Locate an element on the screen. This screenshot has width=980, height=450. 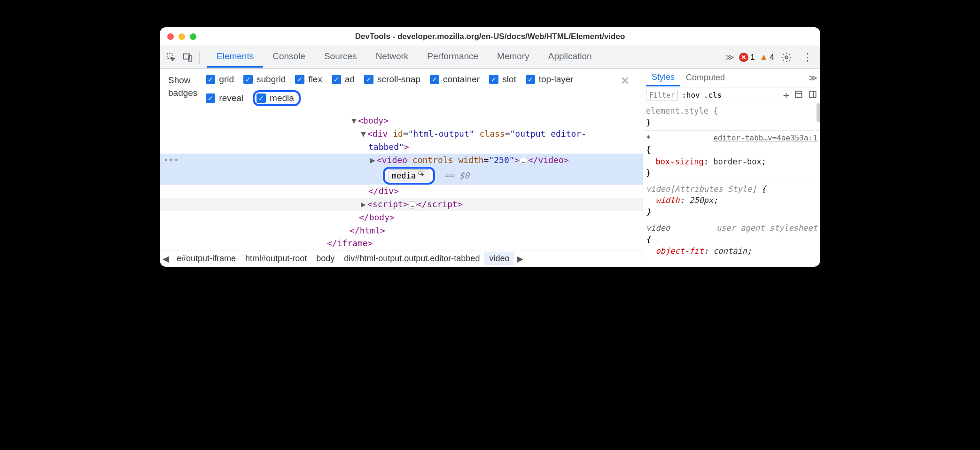
dom-node-video-selected: ••• ▶<video controls width="250">…</vide… is located at coordinates (401, 160).